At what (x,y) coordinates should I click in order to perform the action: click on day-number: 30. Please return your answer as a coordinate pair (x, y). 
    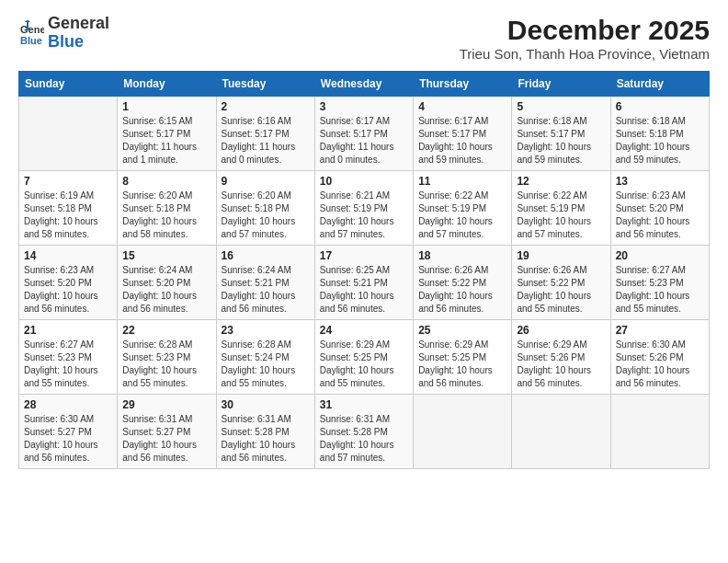
    Looking at the image, I should click on (266, 405).